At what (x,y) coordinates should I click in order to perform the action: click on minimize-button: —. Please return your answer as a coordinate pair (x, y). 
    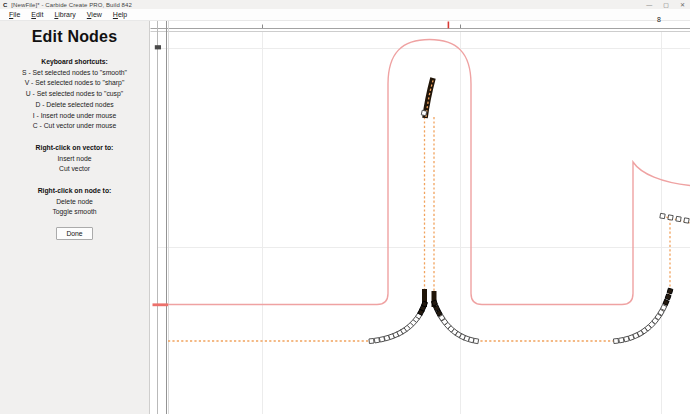
    Looking at the image, I should click on (649, 5).